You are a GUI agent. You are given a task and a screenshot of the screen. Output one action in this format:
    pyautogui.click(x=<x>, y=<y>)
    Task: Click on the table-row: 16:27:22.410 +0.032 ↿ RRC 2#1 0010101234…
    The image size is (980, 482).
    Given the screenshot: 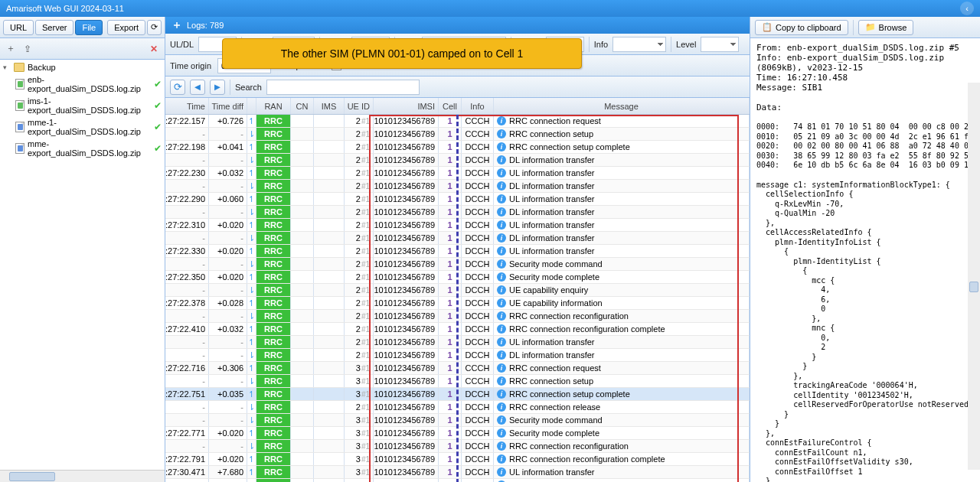 What is the action you would take?
    pyautogui.click(x=458, y=329)
    